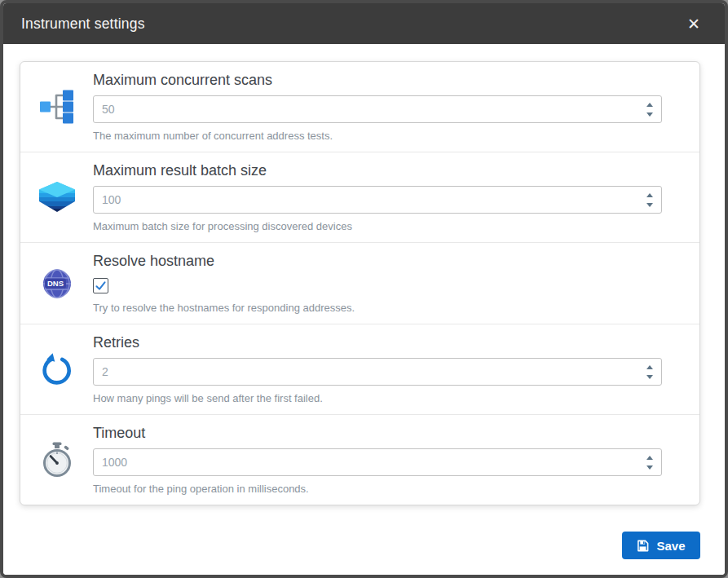 The height and width of the screenshot is (578, 728). What do you see at coordinates (377, 200) in the screenshot?
I see `maximum-result-batch-size-input` at bounding box center [377, 200].